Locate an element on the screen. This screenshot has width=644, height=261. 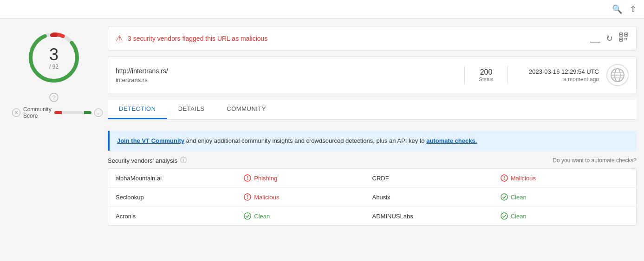
alert-actions: ⎯⎯ ↻ is located at coordinates (609, 38).